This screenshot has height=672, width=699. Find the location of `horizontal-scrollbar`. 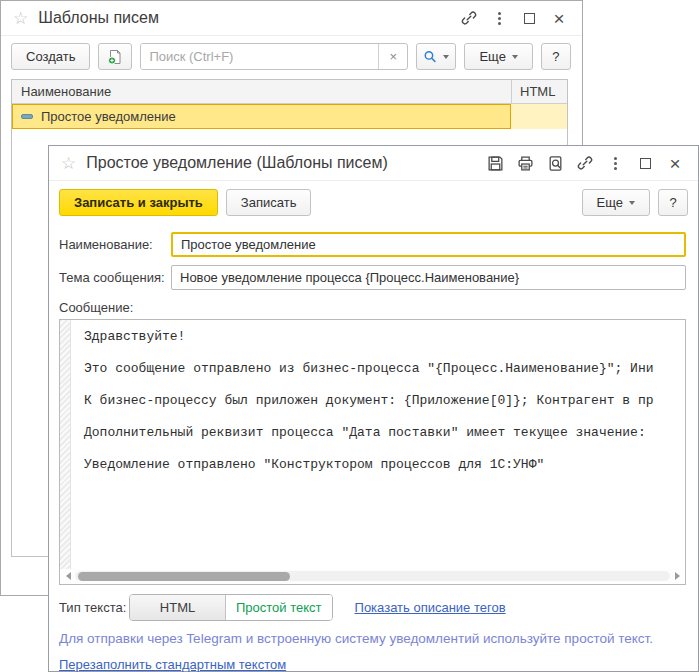

horizontal-scrollbar is located at coordinates (372, 576).